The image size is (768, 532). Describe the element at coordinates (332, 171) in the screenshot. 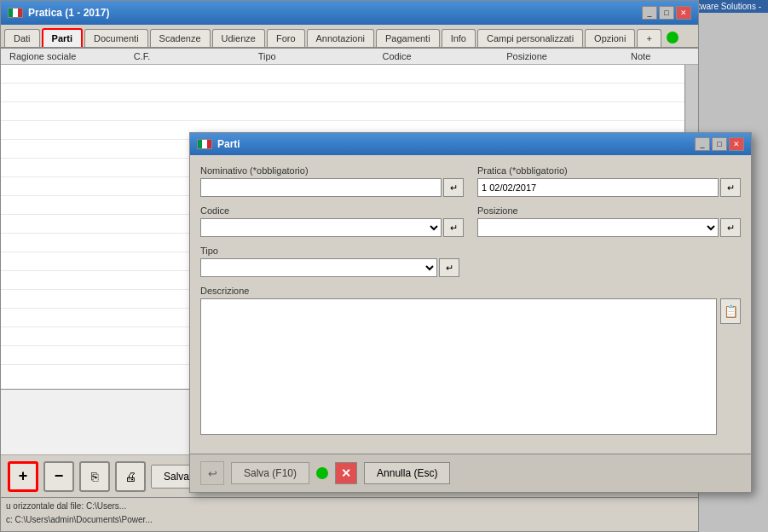

I see `nominativo-label: Nominativo (*obbligatorio)` at that location.